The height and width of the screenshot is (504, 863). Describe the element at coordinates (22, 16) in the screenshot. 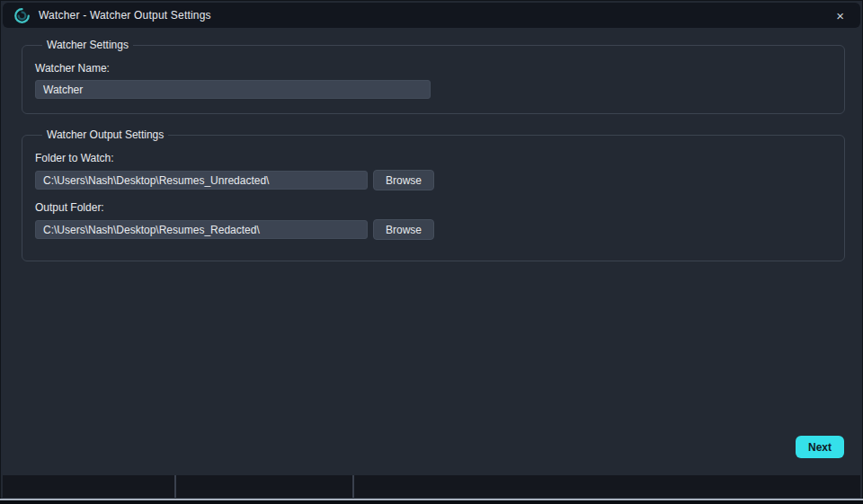

I see `app-logo-swirl-icon` at that location.